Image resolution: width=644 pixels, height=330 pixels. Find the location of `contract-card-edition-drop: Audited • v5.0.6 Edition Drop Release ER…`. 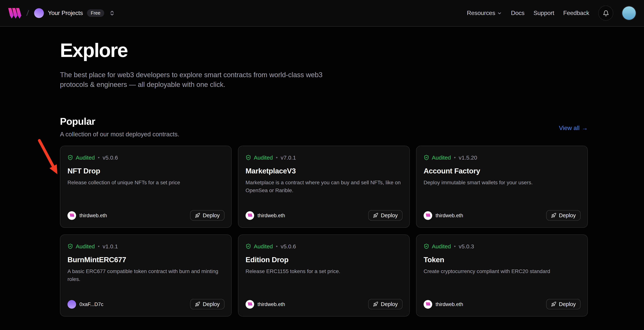

contract-card-edition-drop: Audited • v5.0.6 Edition Drop Release ER… is located at coordinates (324, 276).